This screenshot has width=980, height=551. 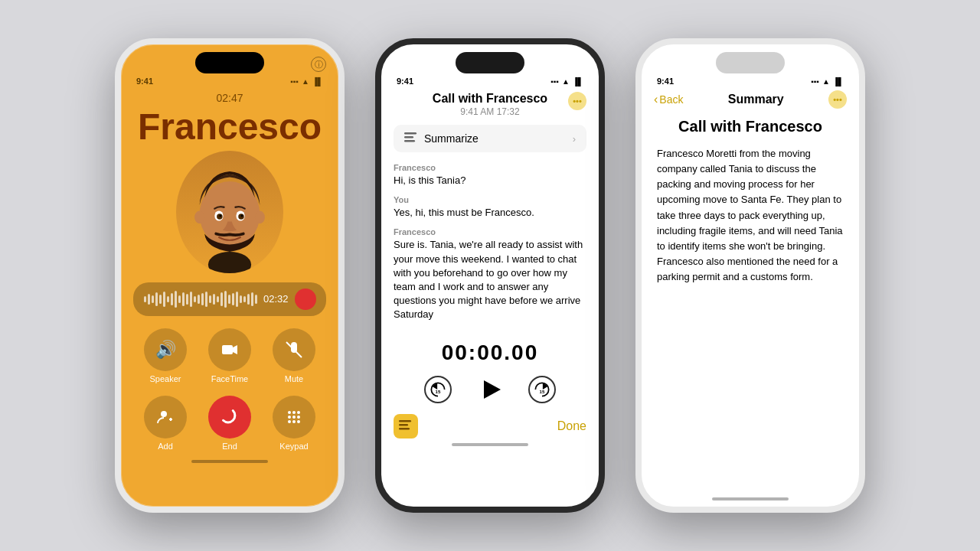 What do you see at coordinates (294, 417) in the screenshot?
I see `keypad-icon-circle` at bounding box center [294, 417].